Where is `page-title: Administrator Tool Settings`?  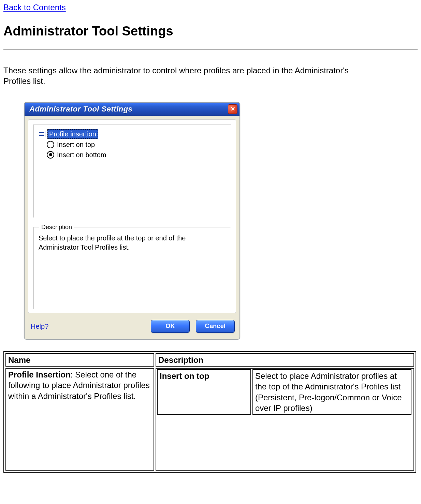 page-title: Administrator Tool Settings is located at coordinates (210, 31).